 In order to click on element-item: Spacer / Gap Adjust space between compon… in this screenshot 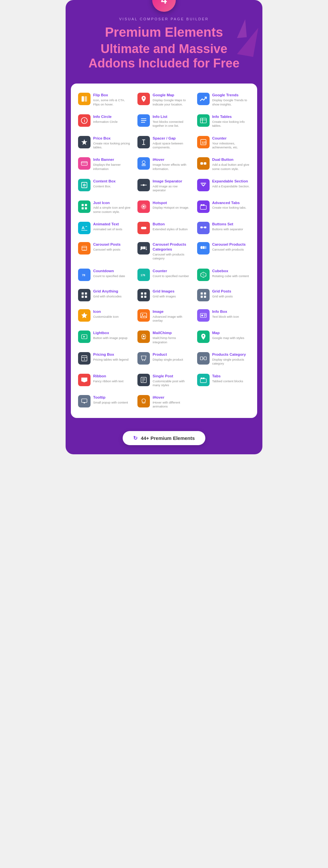, I will do `click(164, 143)`.